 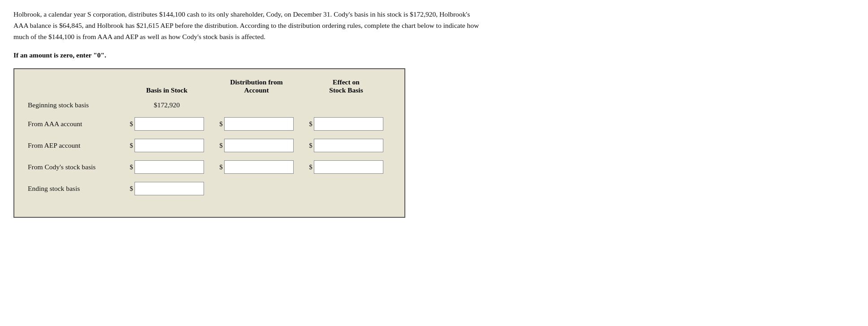 What do you see at coordinates (256, 145) in the screenshot?
I see `cell-aep-distribution-input: $` at bounding box center [256, 145].